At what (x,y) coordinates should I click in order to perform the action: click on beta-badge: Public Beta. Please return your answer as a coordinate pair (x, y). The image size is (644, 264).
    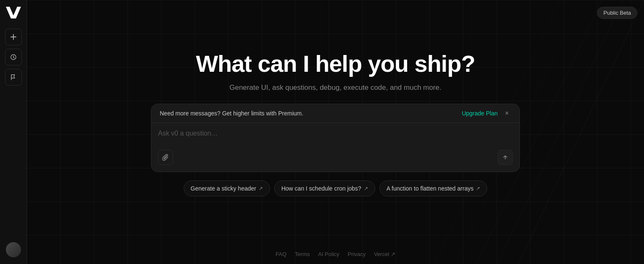
    Looking at the image, I should click on (617, 13).